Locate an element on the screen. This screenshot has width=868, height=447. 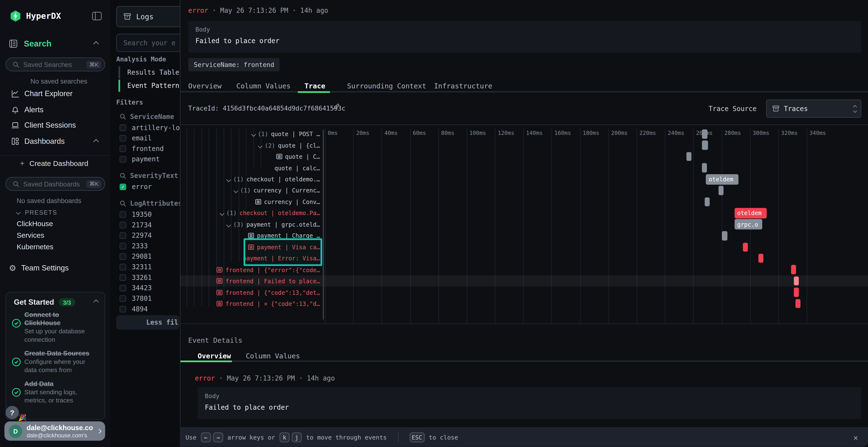
sidebar-item-client-sessions: Client Sessions is located at coordinates (55, 125).